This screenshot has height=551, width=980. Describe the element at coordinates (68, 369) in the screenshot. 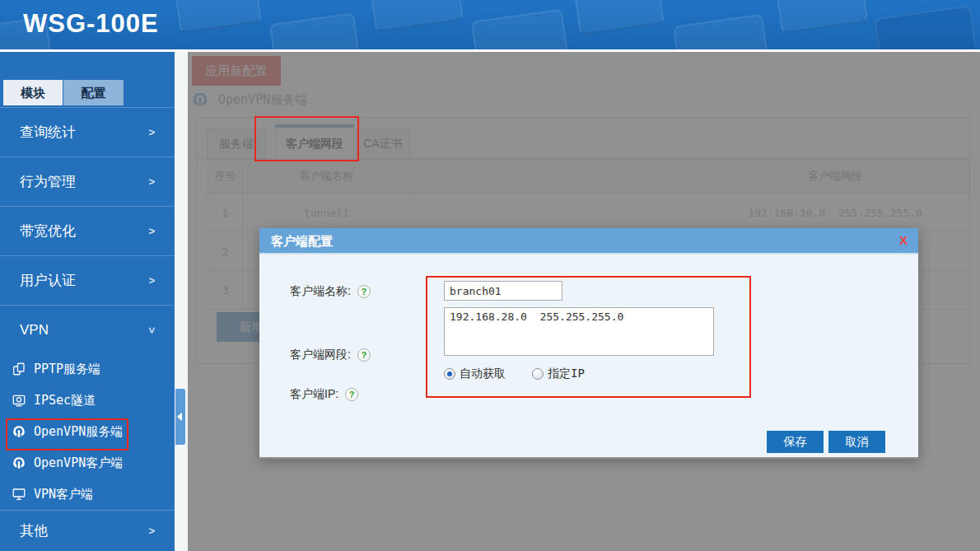

I see `submenu-label: PPTP服务端` at that location.